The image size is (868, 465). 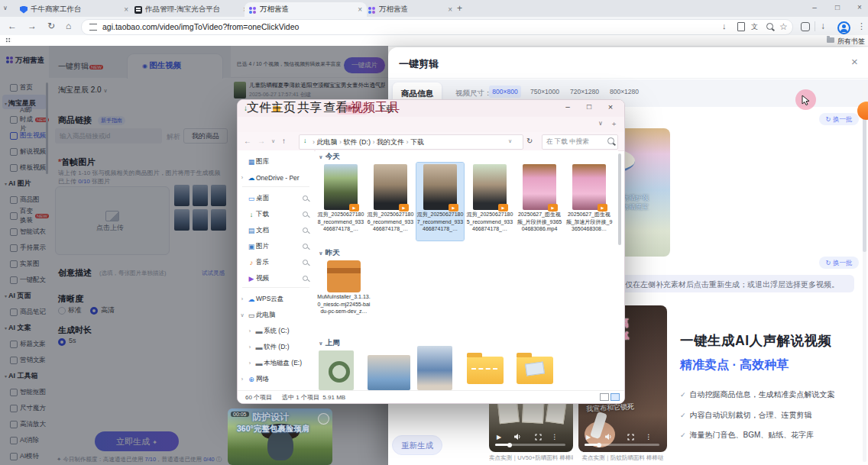 What do you see at coordinates (191, 9) in the screenshot?
I see `browser-tab-guanghe: 作品管理-淘宝光合平台 ×` at bounding box center [191, 9].